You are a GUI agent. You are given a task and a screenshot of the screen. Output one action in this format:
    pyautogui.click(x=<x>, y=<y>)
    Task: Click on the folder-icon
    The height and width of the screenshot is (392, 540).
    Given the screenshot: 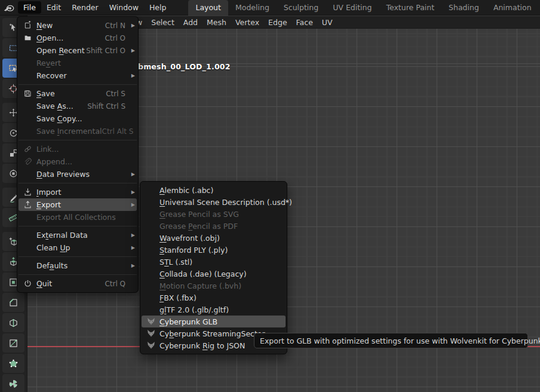 What is the action you would take?
    pyautogui.click(x=27, y=38)
    